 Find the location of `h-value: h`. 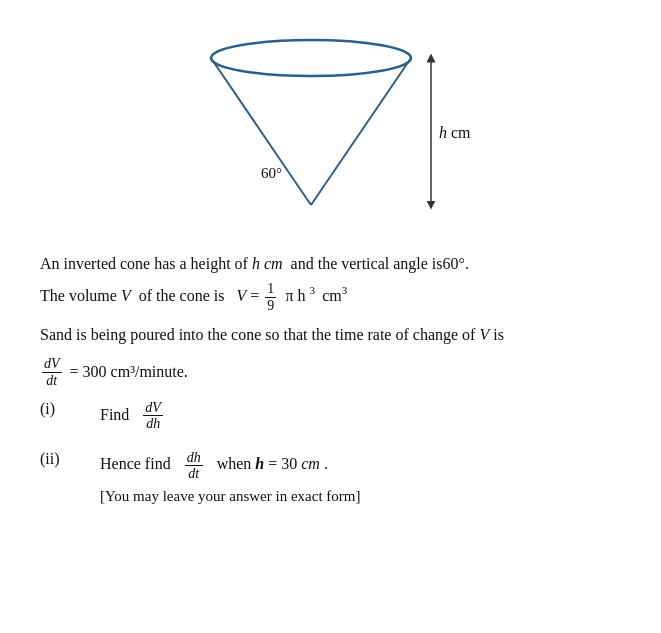

h-value: h is located at coordinates (260, 464).